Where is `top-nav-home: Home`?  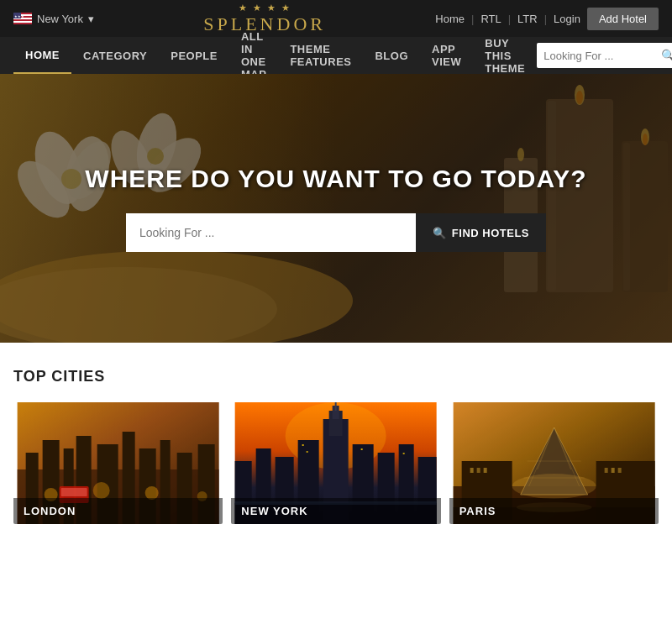 top-nav-home: Home is located at coordinates (450, 18).